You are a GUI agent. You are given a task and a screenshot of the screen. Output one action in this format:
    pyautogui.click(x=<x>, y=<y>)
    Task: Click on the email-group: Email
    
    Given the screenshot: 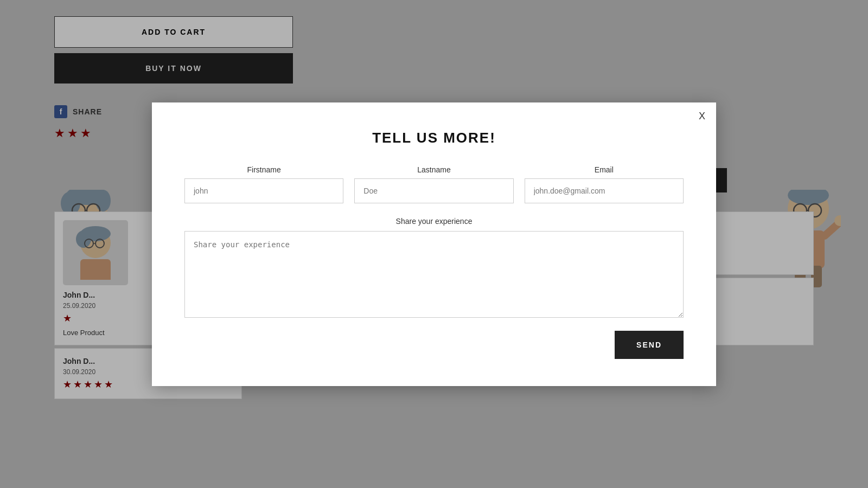 What is the action you would take?
    pyautogui.click(x=604, y=184)
    